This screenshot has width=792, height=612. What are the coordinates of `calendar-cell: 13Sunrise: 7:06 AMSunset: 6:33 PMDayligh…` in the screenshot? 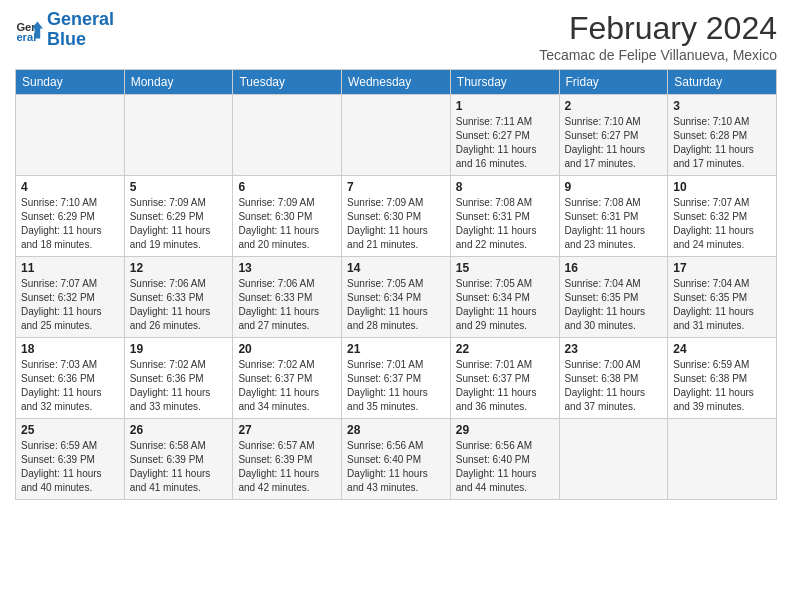 It's located at (288, 298).